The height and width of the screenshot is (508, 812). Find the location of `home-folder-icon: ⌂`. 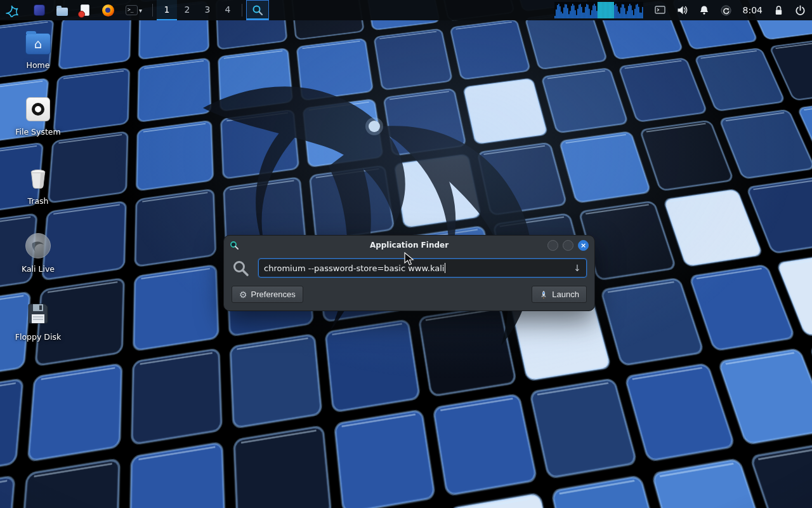

home-folder-icon: ⌂ is located at coordinates (38, 44).